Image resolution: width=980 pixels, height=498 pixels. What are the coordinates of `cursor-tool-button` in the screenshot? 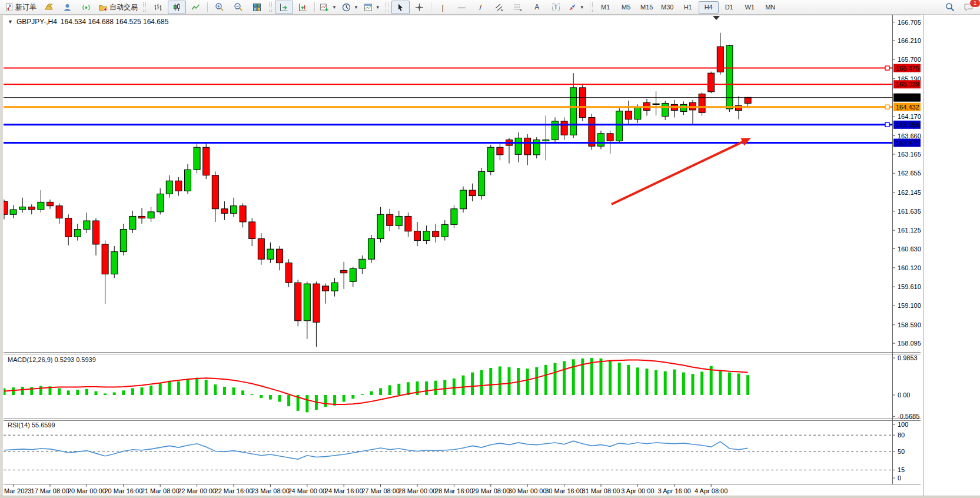 It's located at (400, 7).